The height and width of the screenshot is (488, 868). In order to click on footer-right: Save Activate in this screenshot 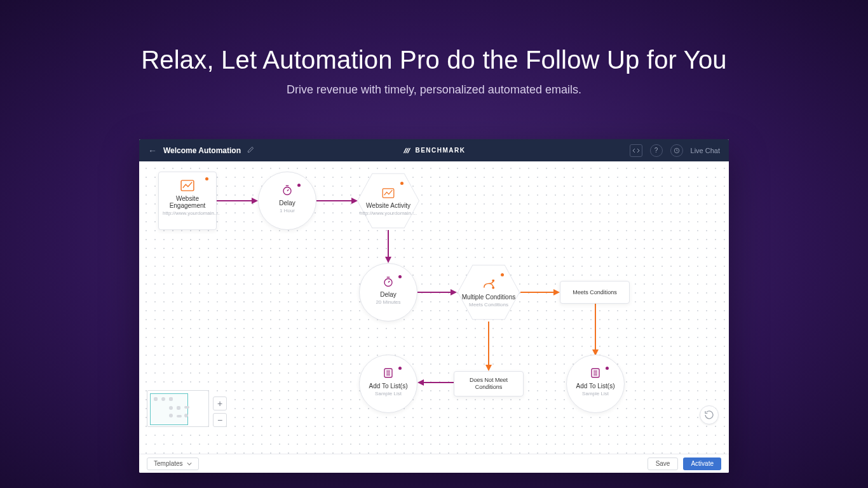, I will do `click(684, 464)`.